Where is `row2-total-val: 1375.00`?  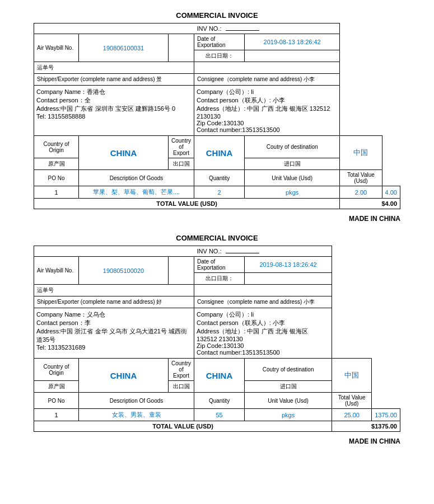 row2-total-val: 1375.00 is located at coordinates (386, 415).